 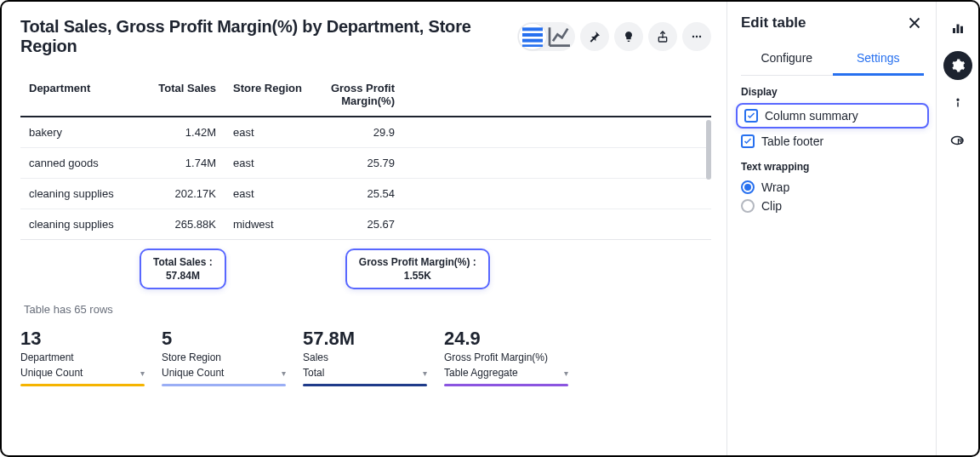 What do you see at coordinates (958, 103) in the screenshot?
I see `info-icon` at bounding box center [958, 103].